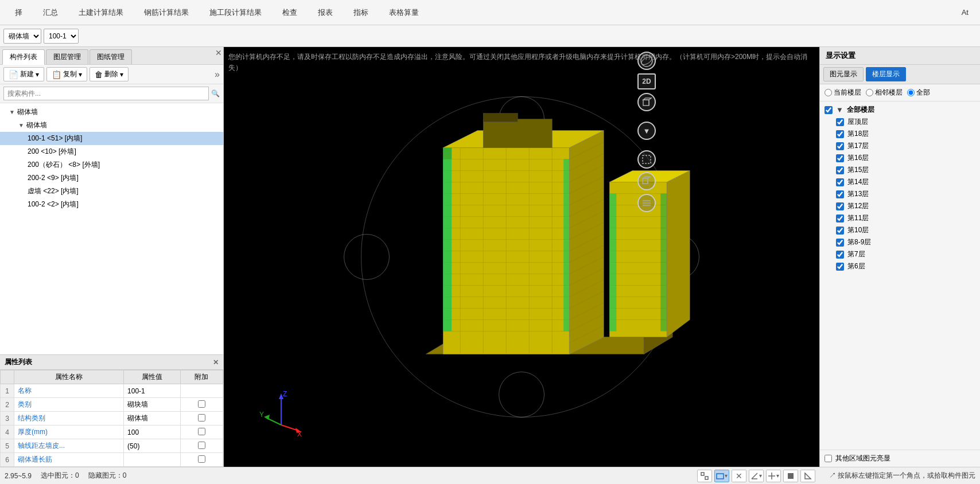 The image size is (980, 484). Describe the element at coordinates (50, 13) in the screenshot. I see `menu-item-summary: 汇总` at that location.